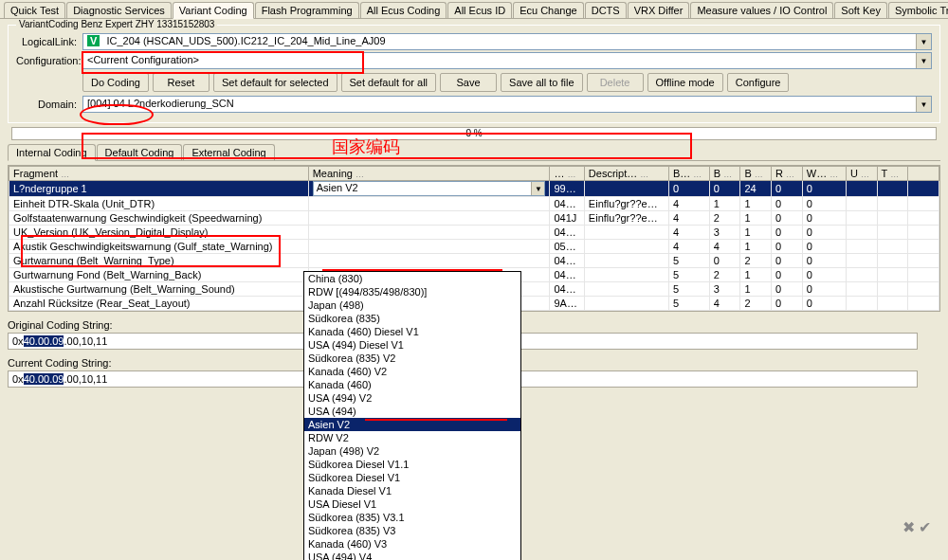 The image size is (948, 560). What do you see at coordinates (412, 292) in the screenshot?
I see `dropdown-option: RDW [(494/835/498/830)]` at bounding box center [412, 292].